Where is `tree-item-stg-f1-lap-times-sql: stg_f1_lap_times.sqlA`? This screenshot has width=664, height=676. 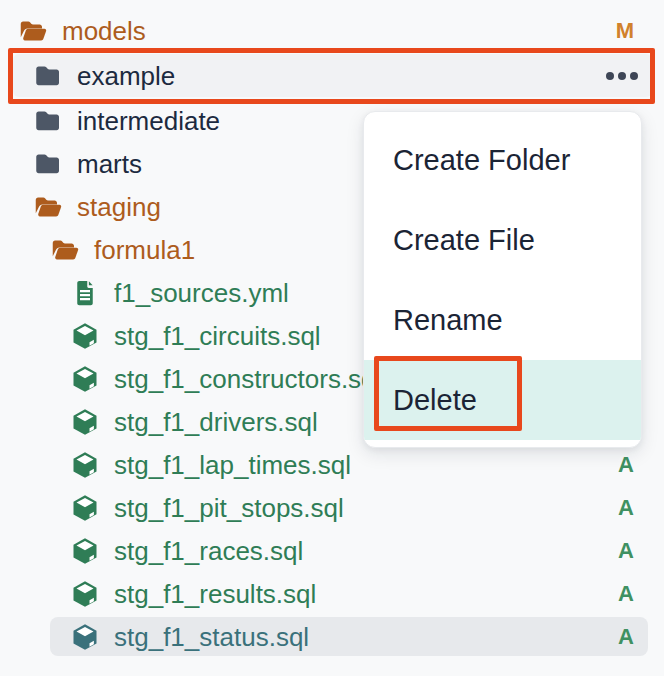
tree-item-stg-f1-lap-times-sql: stg_f1_lap_times.sqlA is located at coordinates (332, 464).